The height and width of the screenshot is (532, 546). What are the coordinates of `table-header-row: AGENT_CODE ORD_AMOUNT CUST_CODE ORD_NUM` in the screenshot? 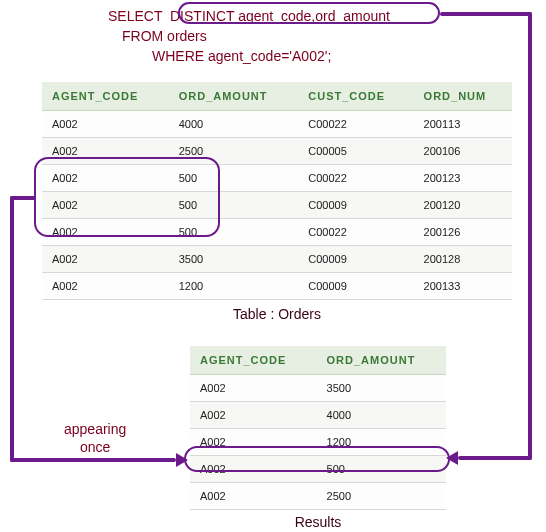 It's located at (277, 96).